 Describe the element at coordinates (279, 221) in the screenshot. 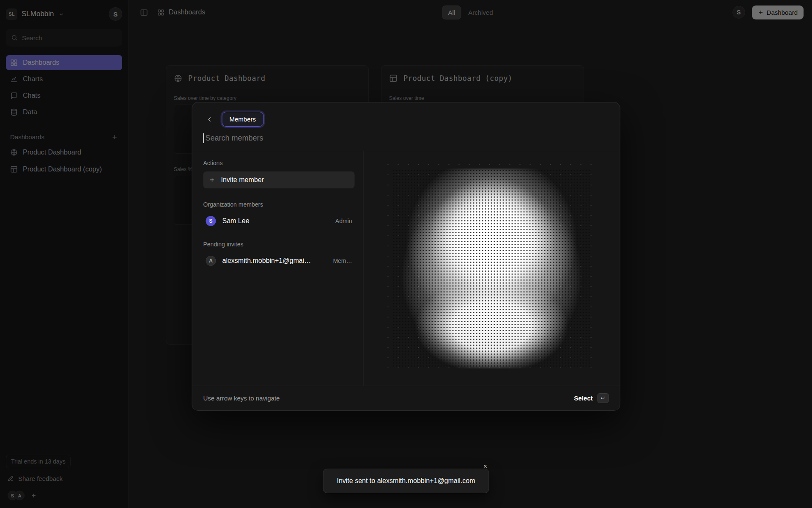

I see `member-row-sam-lee: S Sam Lee Admin` at that location.